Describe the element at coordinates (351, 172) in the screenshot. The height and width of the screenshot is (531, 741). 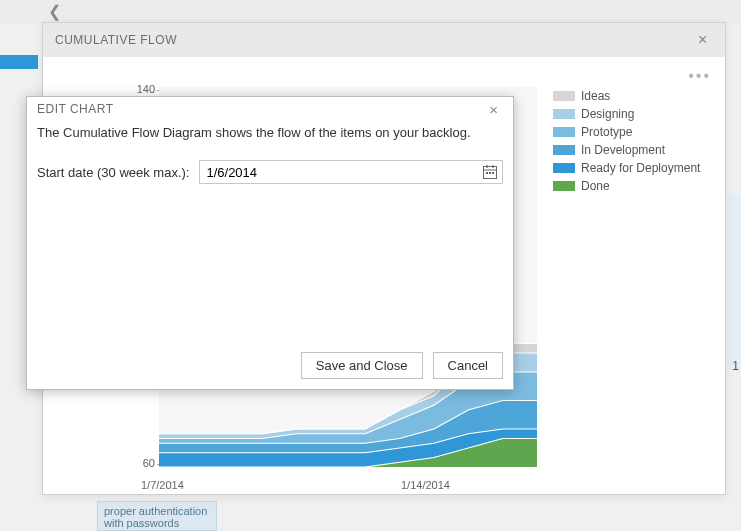
I see `start-date-field-wrap` at that location.